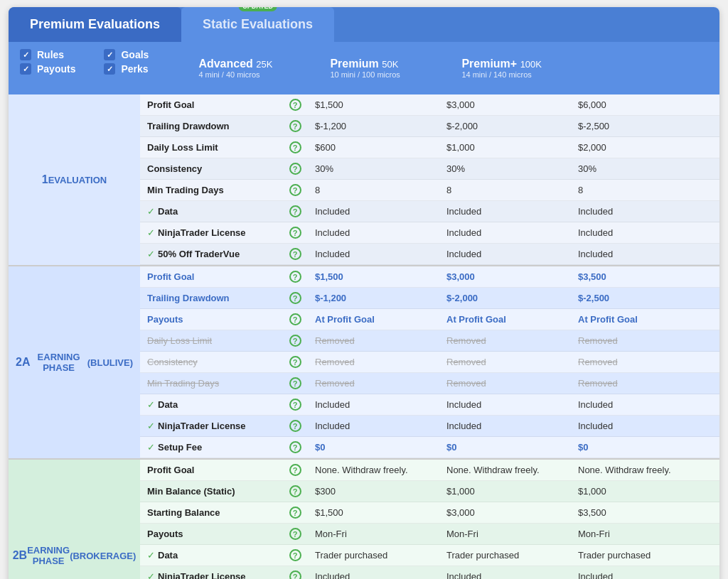  Describe the element at coordinates (211, 492) in the screenshot. I see `row-label: Min Balance (Static)` at that location.